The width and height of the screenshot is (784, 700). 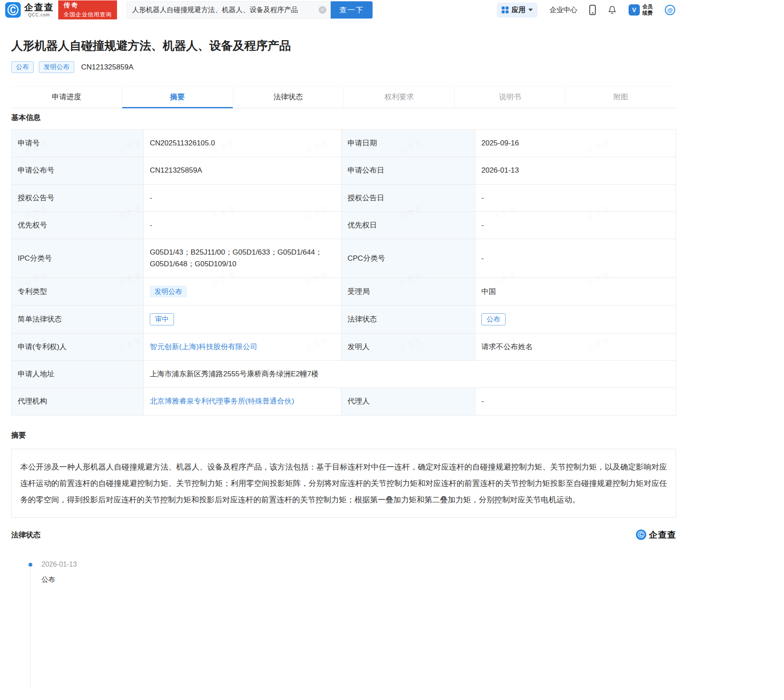 What do you see at coordinates (641, 535) in the screenshot?
I see `qcc-mini-icon: Ⓒ` at bounding box center [641, 535].